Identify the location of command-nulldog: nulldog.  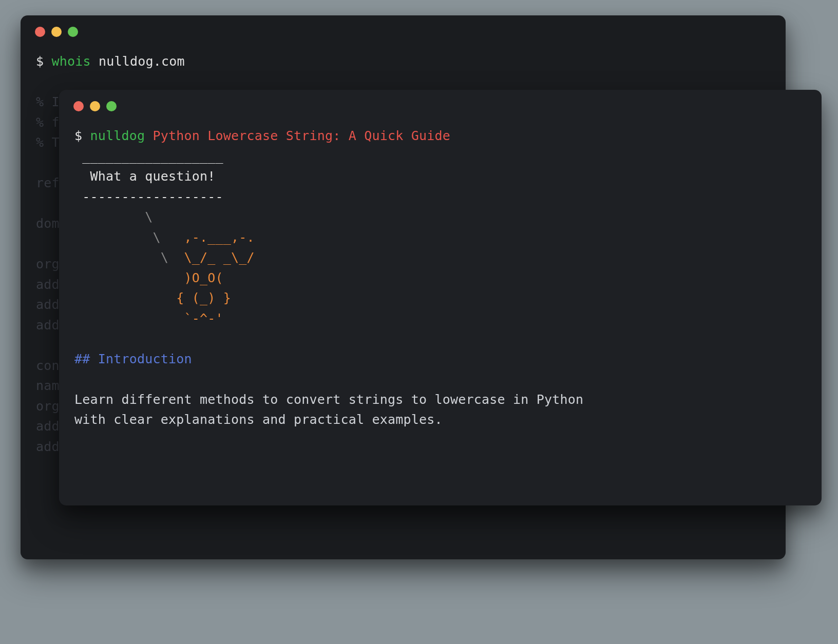
(118, 135).